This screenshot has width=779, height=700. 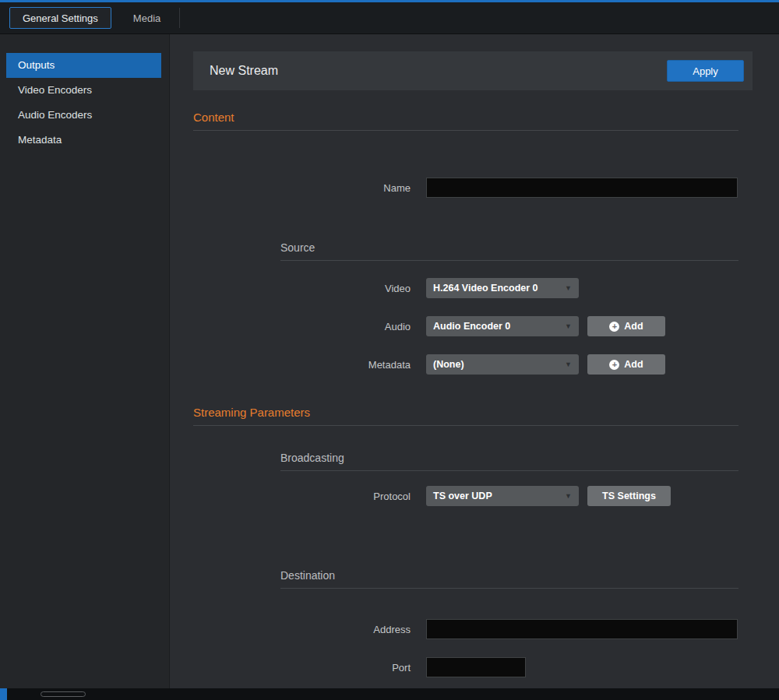 What do you see at coordinates (502, 364) in the screenshot?
I see `metadata-source-dropdown: (None) ▼` at bounding box center [502, 364].